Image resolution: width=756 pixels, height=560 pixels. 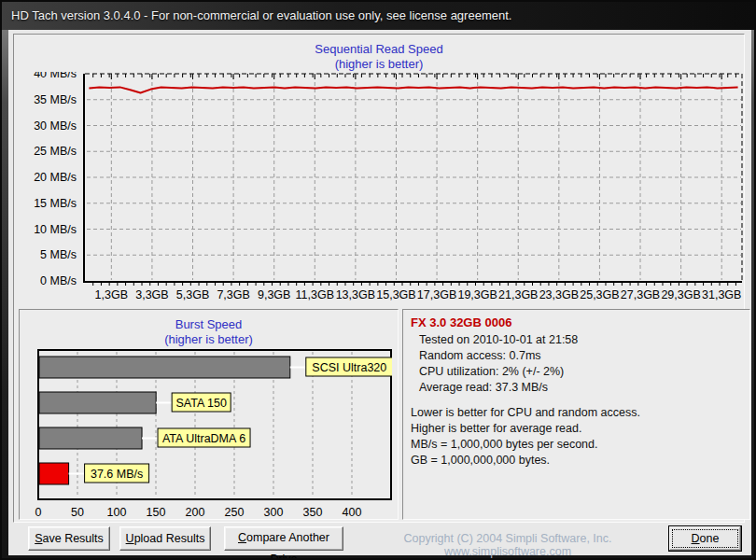 I want to click on x-tick-label: 11,3GB, so click(x=315, y=295).